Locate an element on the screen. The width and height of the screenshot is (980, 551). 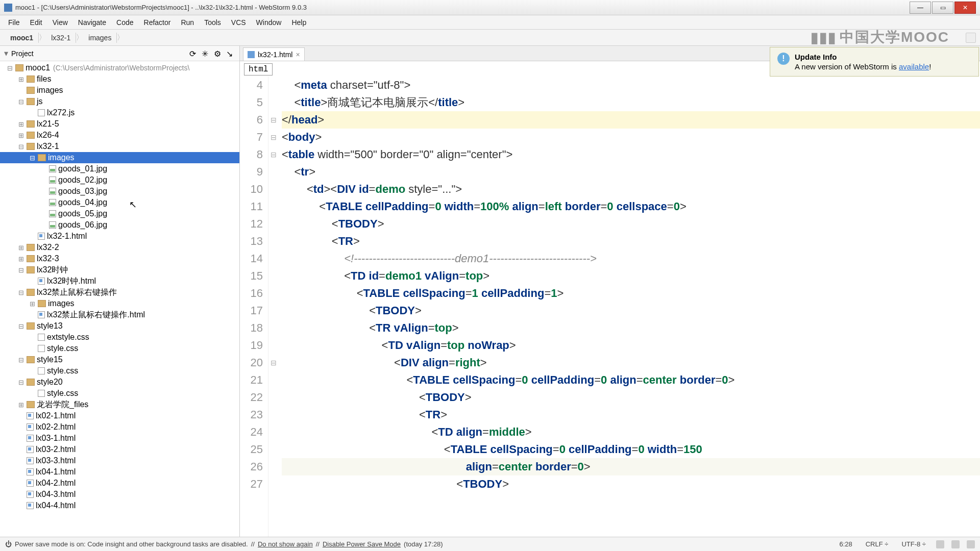
tree-item-goods_06-jpg: goods_06.jpg is located at coordinates (119, 225).